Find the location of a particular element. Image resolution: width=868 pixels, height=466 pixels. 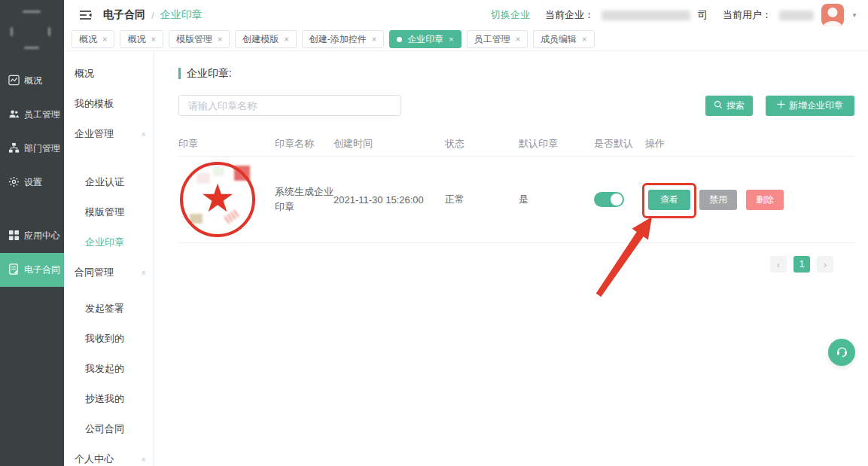

company-name-redacted is located at coordinates (646, 15).